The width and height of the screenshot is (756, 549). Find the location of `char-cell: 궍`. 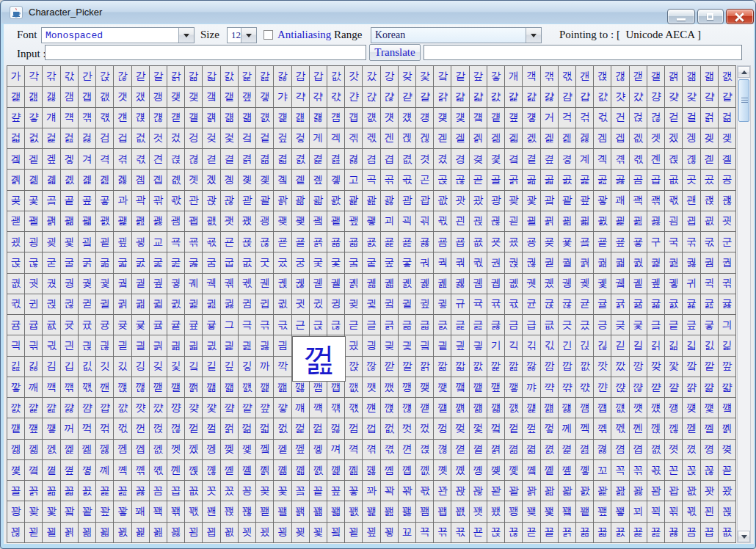

char-cell: 궍 is located at coordinates (514, 263).